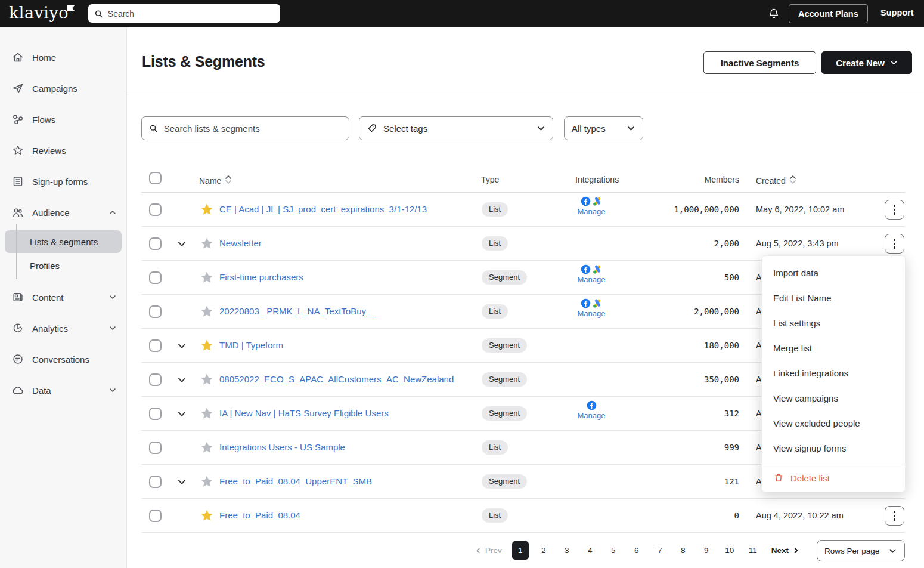  I want to click on sidebar-item-reviews: Reviews, so click(63, 150).